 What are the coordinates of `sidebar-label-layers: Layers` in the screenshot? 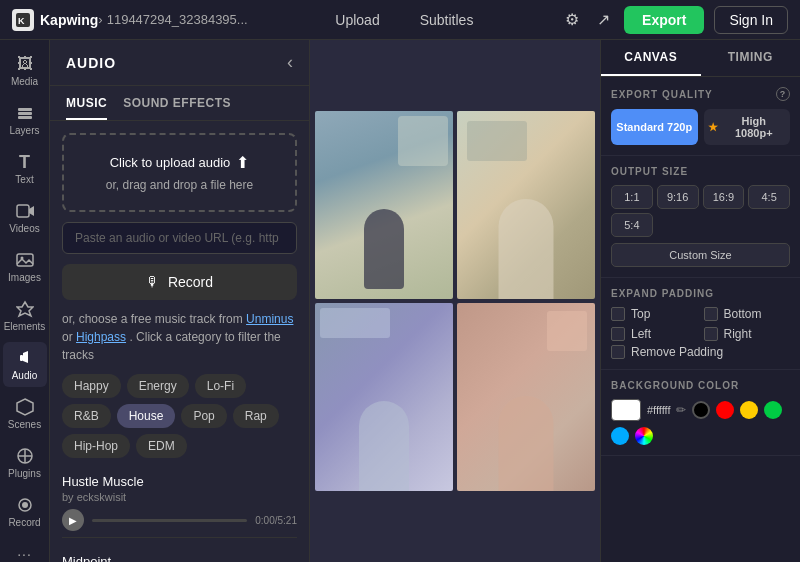 It's located at (24, 130).